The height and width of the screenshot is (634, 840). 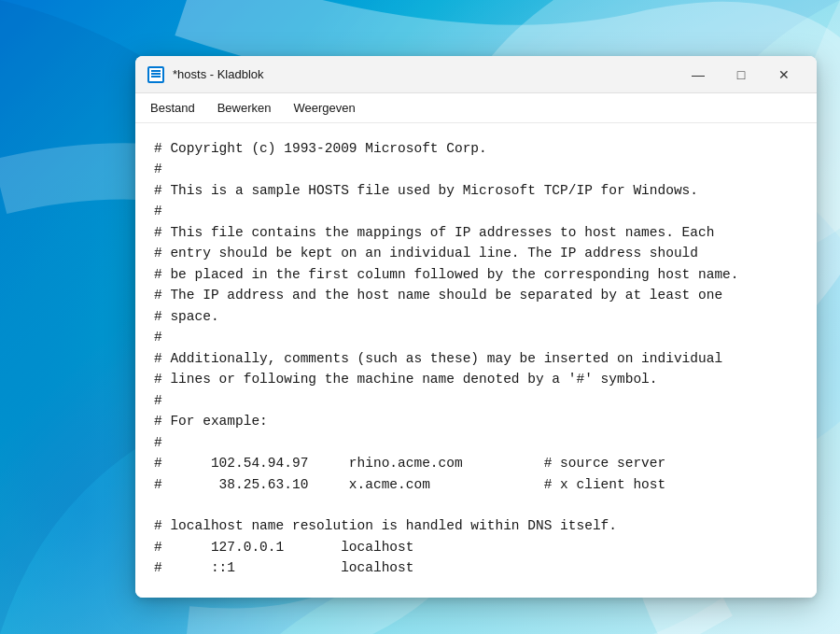 What do you see at coordinates (245, 108) in the screenshot?
I see `menu-bewerken: Bewerken` at bounding box center [245, 108].